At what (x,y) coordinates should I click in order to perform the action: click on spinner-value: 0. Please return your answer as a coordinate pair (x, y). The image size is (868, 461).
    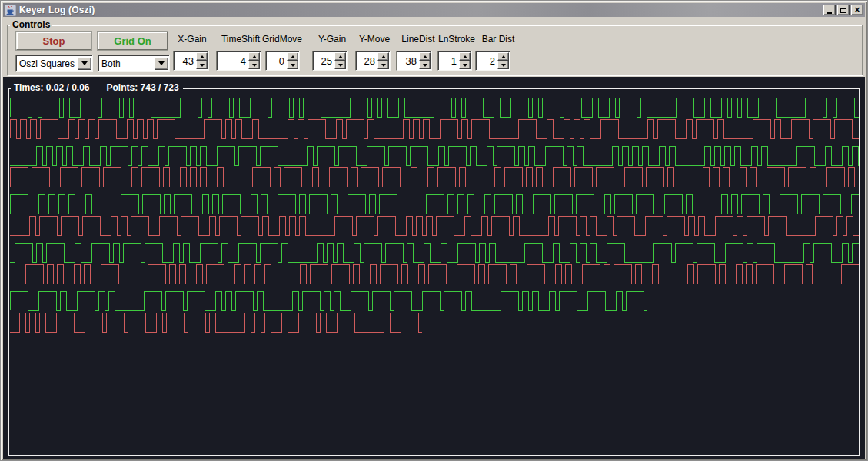
    Looking at the image, I should click on (277, 61).